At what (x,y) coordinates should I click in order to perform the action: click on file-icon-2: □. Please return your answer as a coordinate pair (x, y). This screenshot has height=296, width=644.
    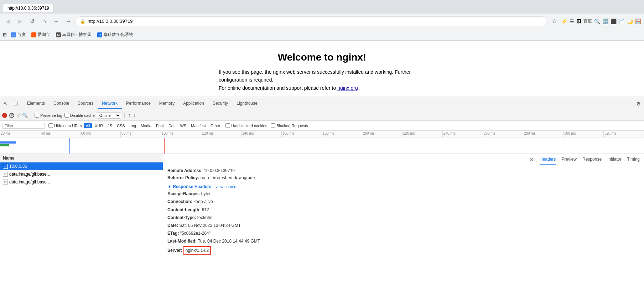
    Looking at the image, I should click on (5, 174).